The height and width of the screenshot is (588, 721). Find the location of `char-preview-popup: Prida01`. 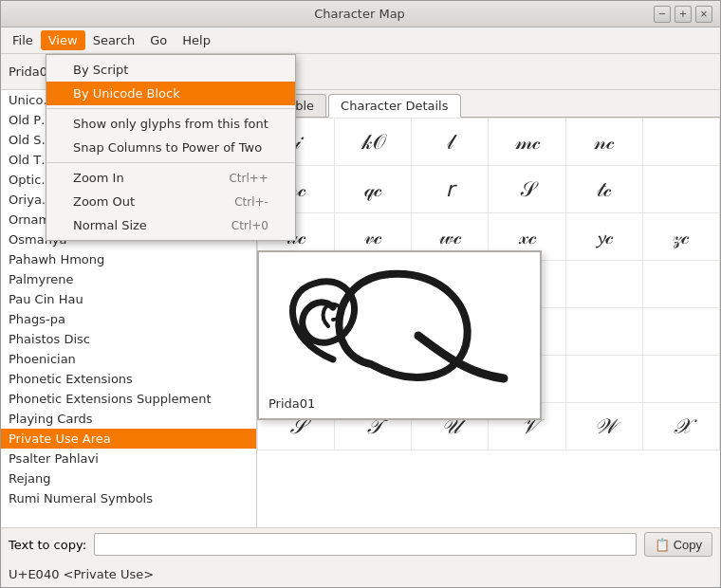

char-preview-popup: Prida01 is located at coordinates (399, 336).